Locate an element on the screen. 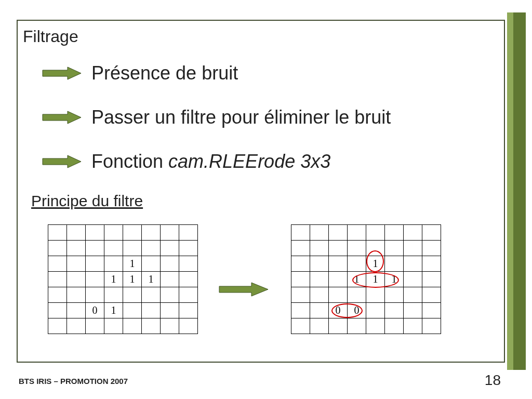 Image resolution: width=532 pixels, height=399 pixels. bullet-2: Passer un filtre pour éliminer le bruit is located at coordinates (216, 117).